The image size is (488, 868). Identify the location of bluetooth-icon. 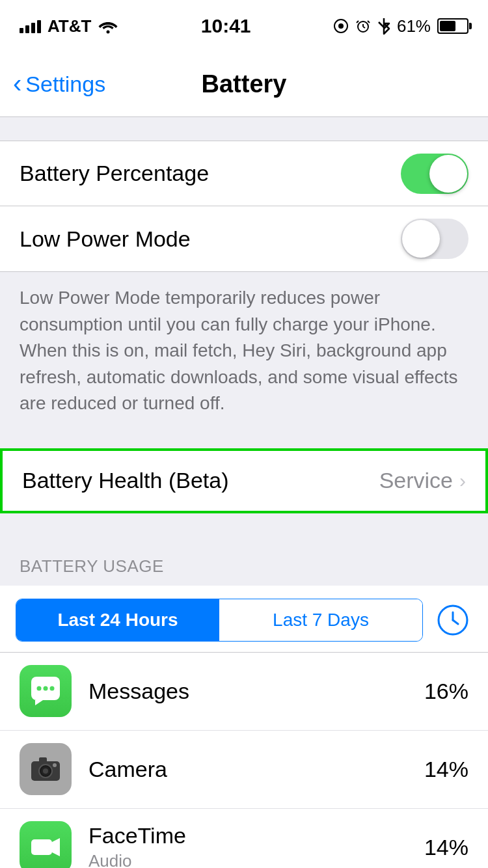
(384, 26).